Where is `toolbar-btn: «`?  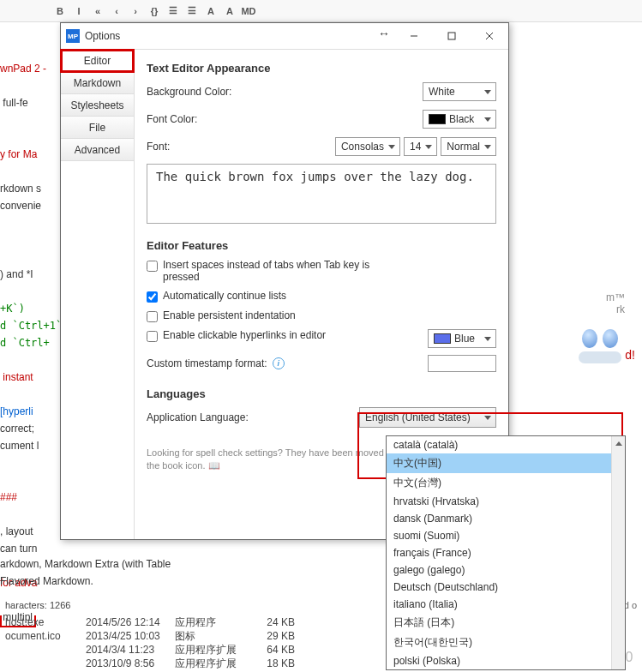 toolbar-btn: « is located at coordinates (98, 11).